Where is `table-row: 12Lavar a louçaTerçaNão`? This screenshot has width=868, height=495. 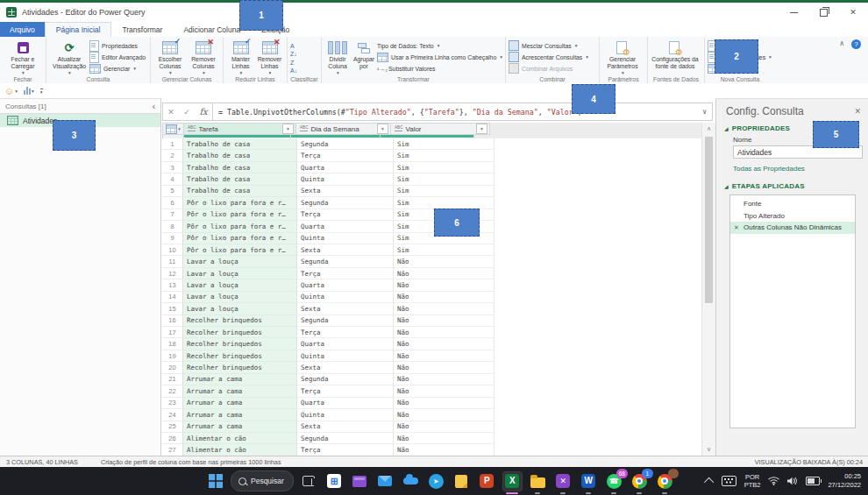 table-row: 12Lavar a louçaTerçaNão is located at coordinates (431, 273).